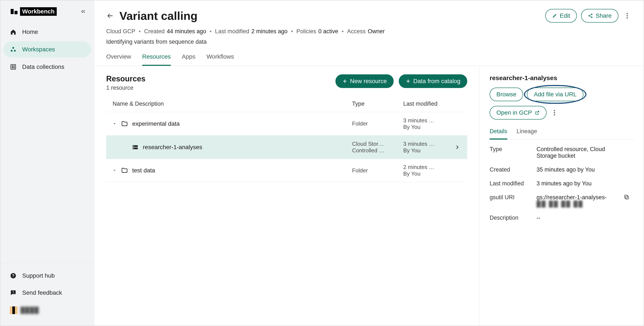  What do you see at coordinates (47, 49) in the screenshot?
I see `sidebar-nav: Home Workspaces Data collections` at bounding box center [47, 49].